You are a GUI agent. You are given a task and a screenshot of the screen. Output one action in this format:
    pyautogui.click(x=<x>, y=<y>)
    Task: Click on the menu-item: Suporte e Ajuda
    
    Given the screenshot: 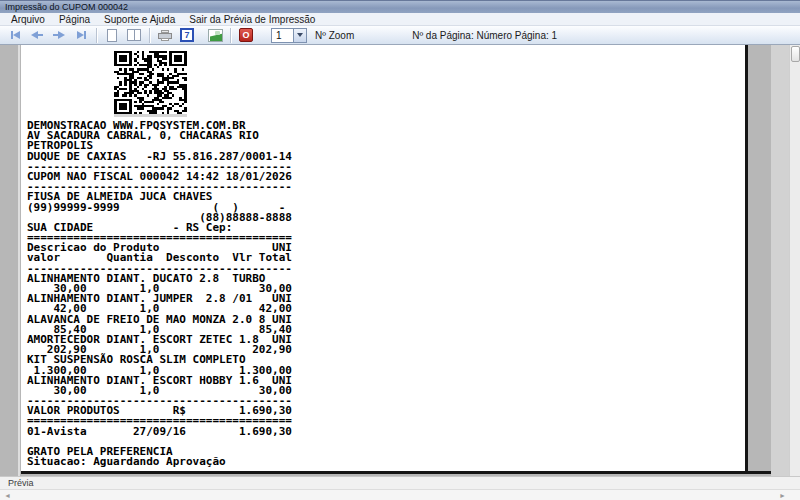 What is the action you would take?
    pyautogui.click(x=140, y=20)
    